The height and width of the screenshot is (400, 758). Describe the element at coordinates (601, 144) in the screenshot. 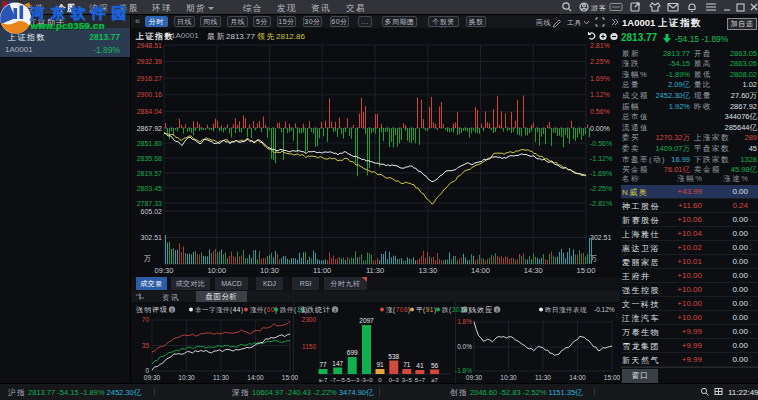

I see `svg-text: -0.56%` at that location.